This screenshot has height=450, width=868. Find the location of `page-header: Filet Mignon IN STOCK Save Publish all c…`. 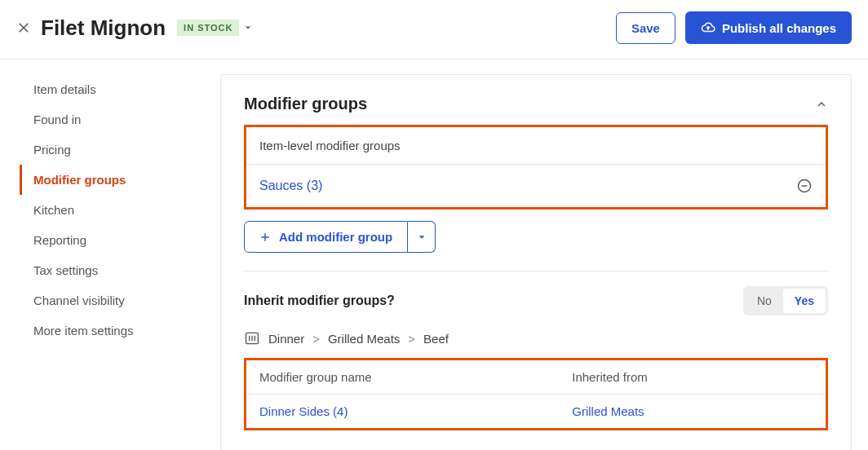

page-header: Filet Mignon IN STOCK Save Publish all c… is located at coordinates (434, 29).